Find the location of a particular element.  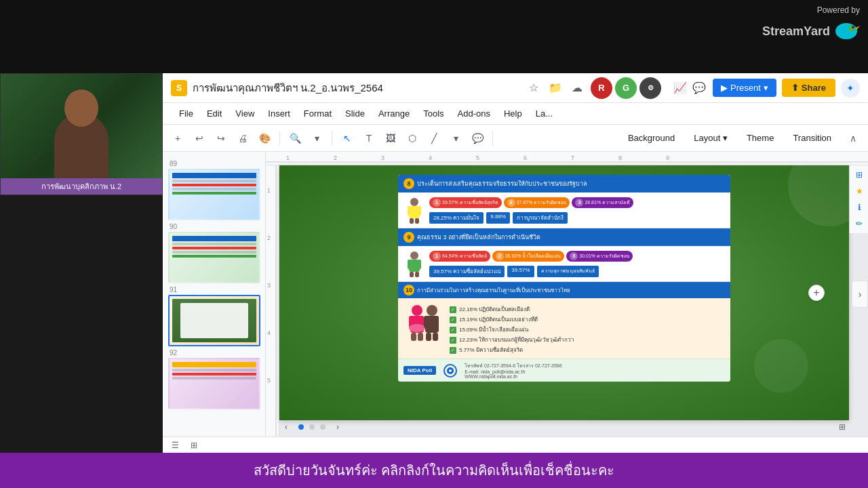

collapse-toolbar-btn: ∧ is located at coordinates (853, 138).